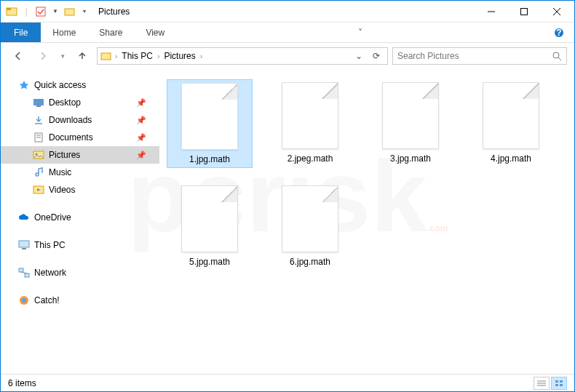 The image size is (575, 392). Describe the element at coordinates (62, 190) in the screenshot. I see `nav-label: Videos` at that location.